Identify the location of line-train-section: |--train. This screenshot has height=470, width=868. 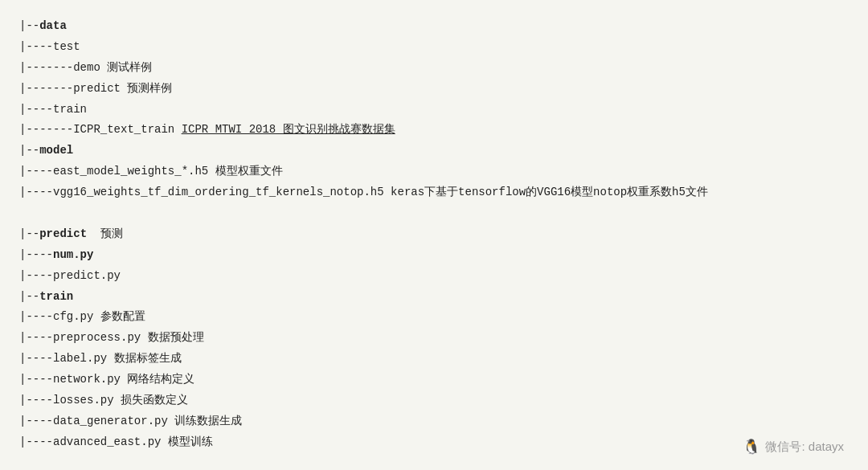
(434, 297).